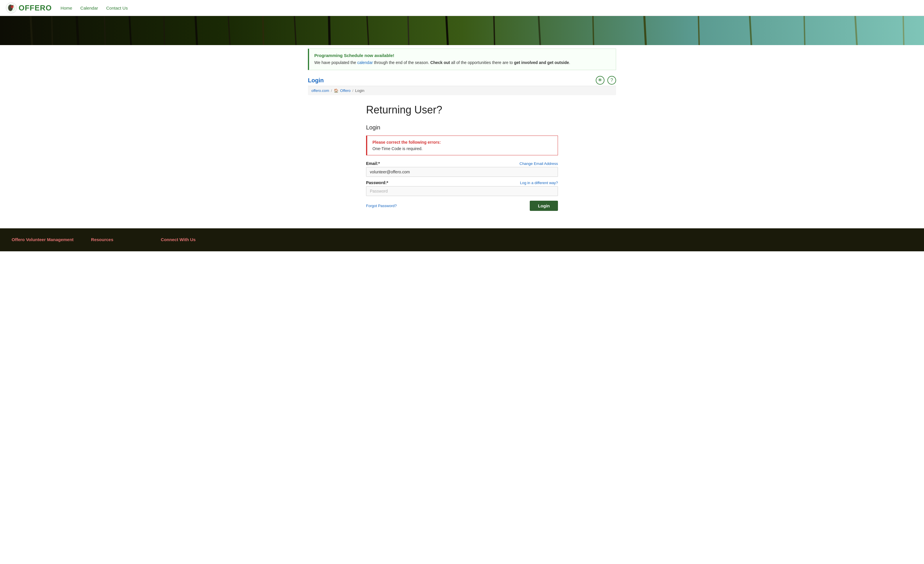  I want to click on error-title: Please correct the following errors:, so click(462, 142).